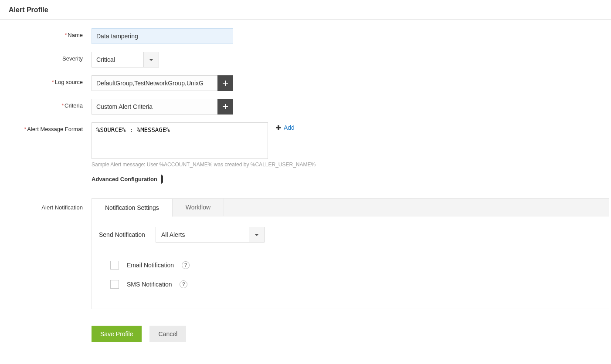 Image resolution: width=611 pixels, height=364 pixels. I want to click on criteria-value: Custom Alert Criteria, so click(154, 107).